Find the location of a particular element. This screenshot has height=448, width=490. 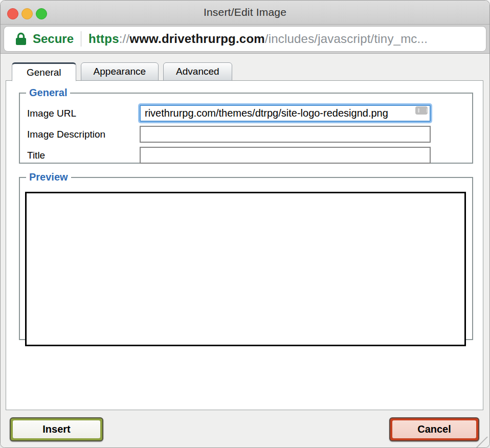

image-url-row: Image URL is located at coordinates (246, 114).